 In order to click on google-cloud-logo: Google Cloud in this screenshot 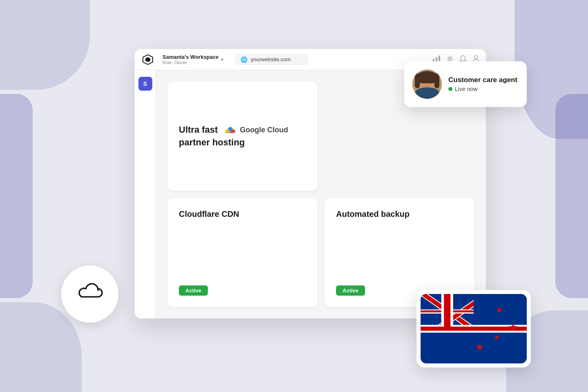, I will do `click(255, 130)`.